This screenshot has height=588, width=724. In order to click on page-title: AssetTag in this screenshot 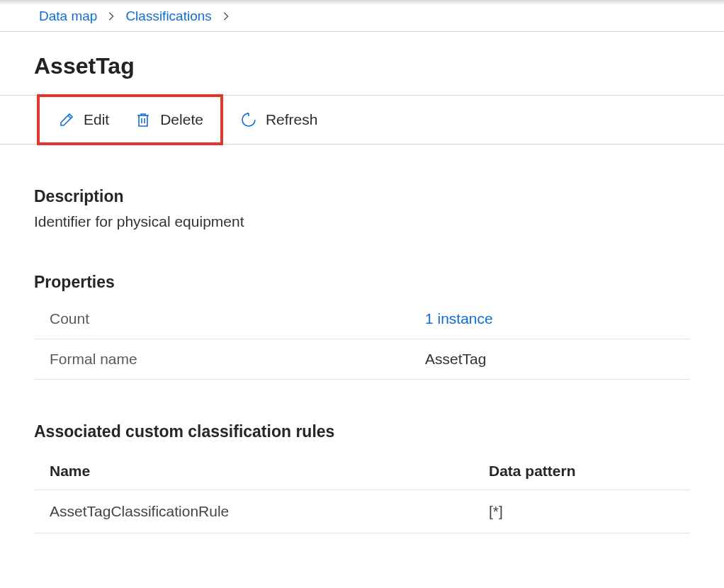, I will do `click(379, 67)`.